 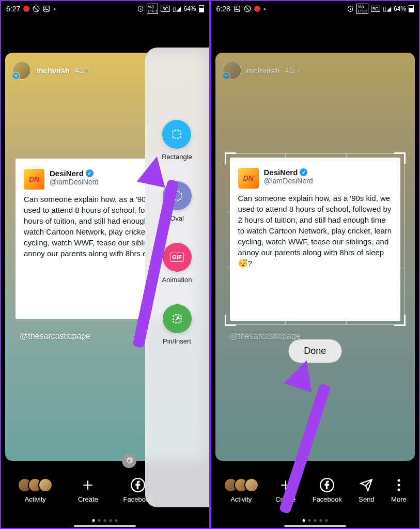 I want to click on status-time: 6:28, so click(x=223, y=9).